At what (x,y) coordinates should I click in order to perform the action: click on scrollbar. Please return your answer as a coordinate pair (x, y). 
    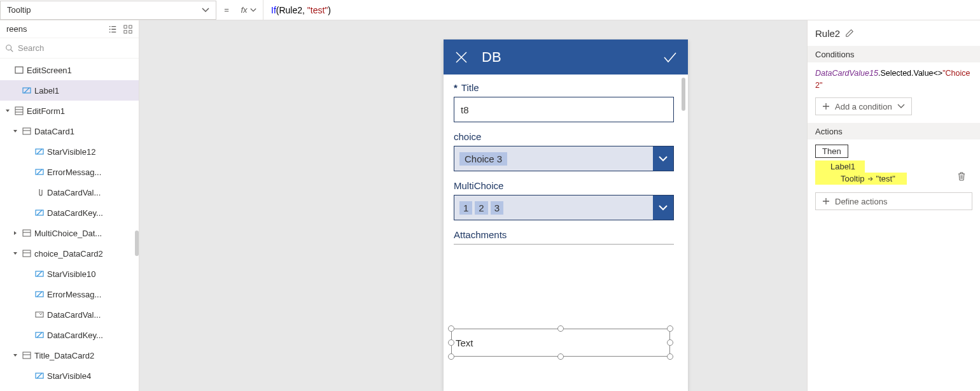
    Looking at the image, I should click on (137, 243).